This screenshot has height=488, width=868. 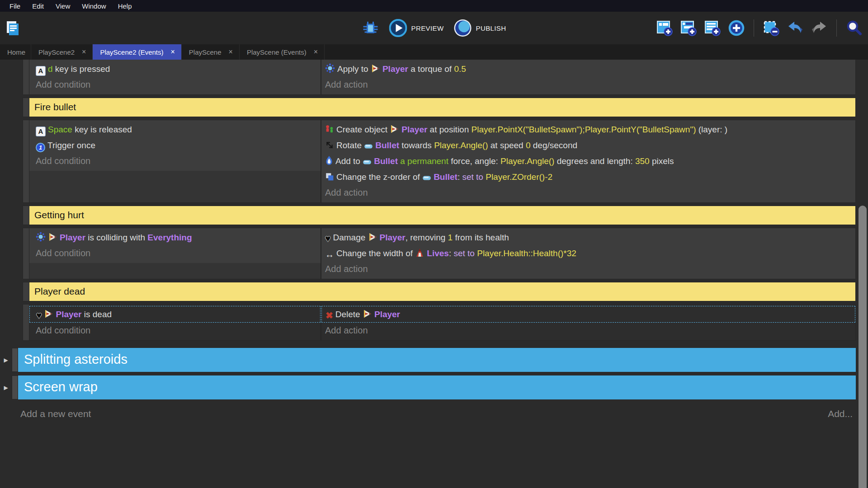 What do you see at coordinates (282, 52) in the screenshot?
I see `tab-playscene-events: PlayScene (Events)×` at bounding box center [282, 52].